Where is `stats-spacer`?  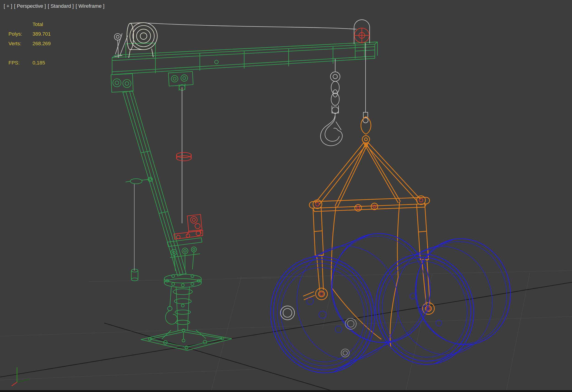
stats-spacer is located at coordinates (30, 53).